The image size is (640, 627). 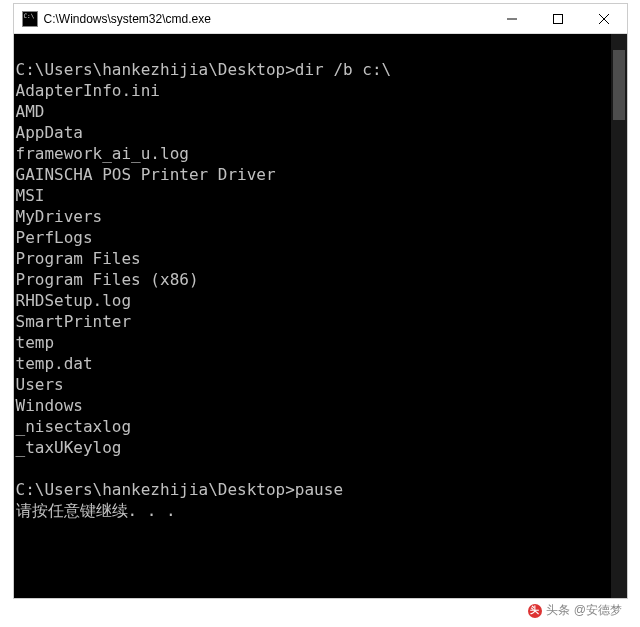 What do you see at coordinates (314, 300) in the screenshot?
I see `output-line: RHDSetup.log` at bounding box center [314, 300].